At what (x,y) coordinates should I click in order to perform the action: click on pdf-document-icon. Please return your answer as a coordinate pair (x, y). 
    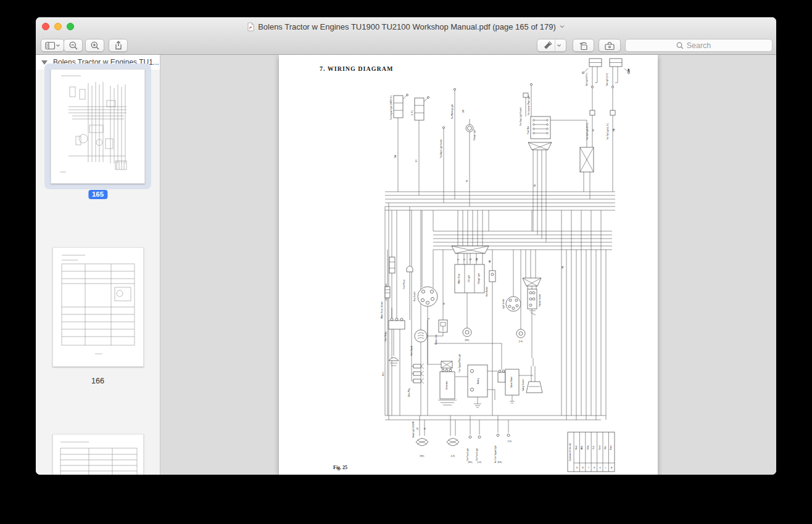
    Looking at the image, I should click on (251, 27).